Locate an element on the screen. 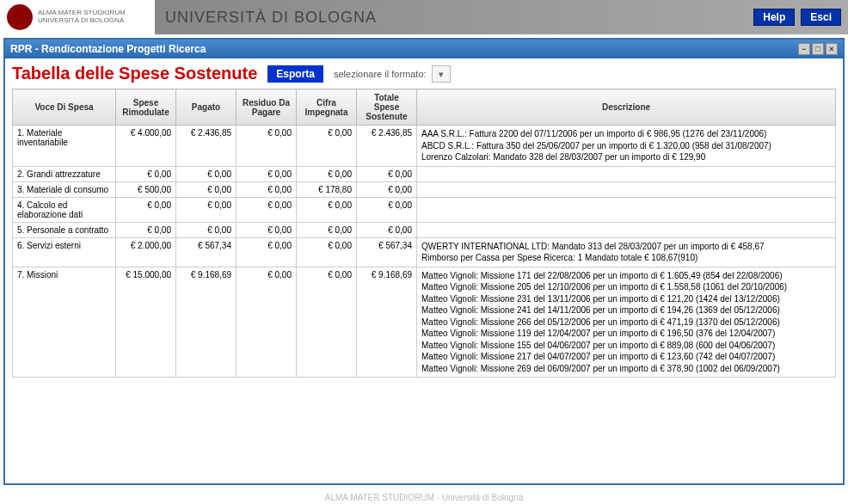 This screenshot has width=848, height=504. cell-voce: 6. Servizi esterni is located at coordinates (65, 252).